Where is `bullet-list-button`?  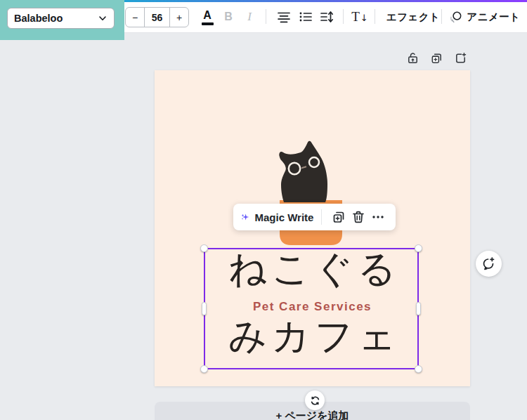 bullet-list-button is located at coordinates (306, 17).